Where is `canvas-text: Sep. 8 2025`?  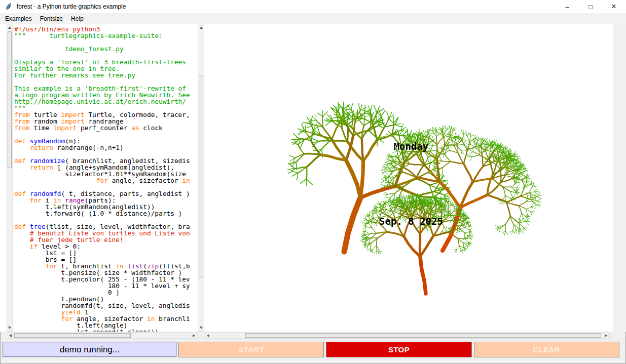 canvas-text: Sep. 8 2025 is located at coordinates (411, 221).